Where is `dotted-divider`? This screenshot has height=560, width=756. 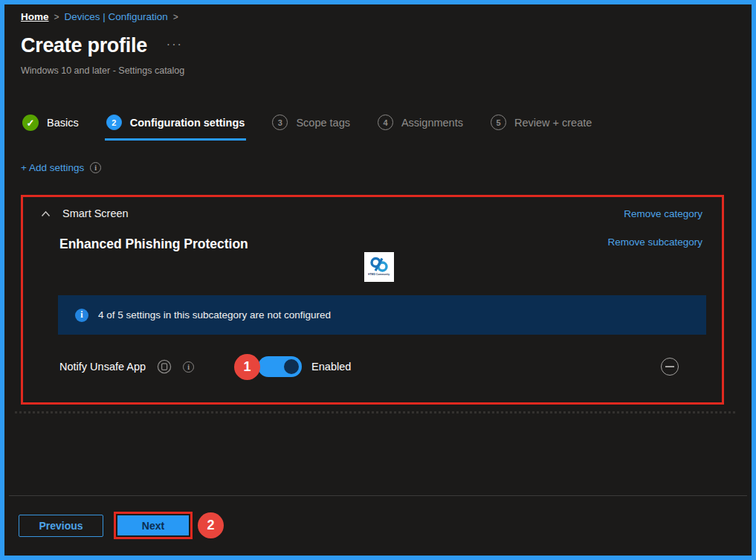 dotted-divider is located at coordinates (375, 412).